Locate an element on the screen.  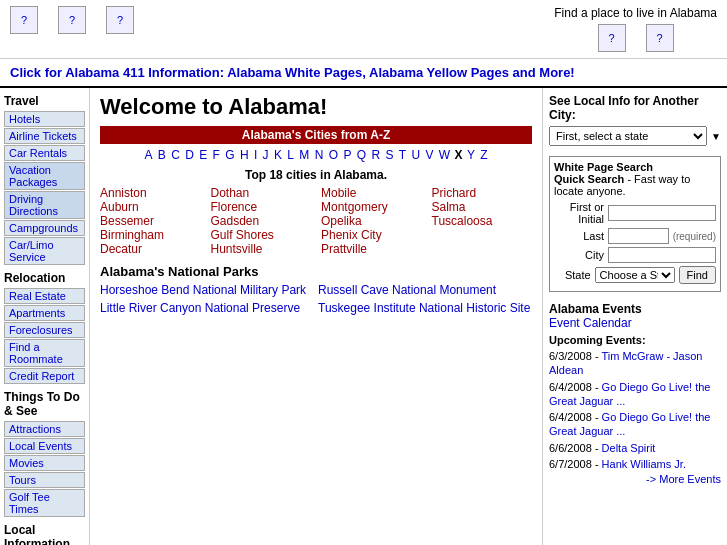
more-events-link: -> More Events is located at coordinates (684, 479).